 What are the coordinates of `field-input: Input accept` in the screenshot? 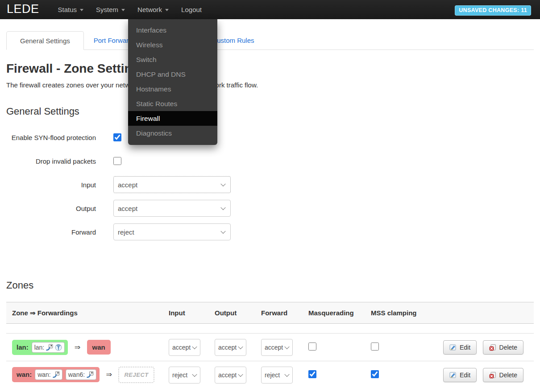 It's located at (270, 185).